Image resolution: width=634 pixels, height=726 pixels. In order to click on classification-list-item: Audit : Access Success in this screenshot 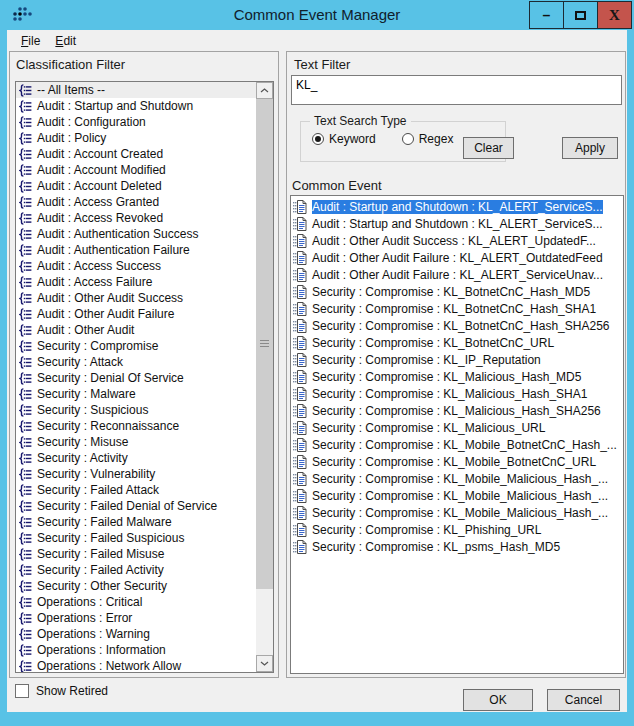, I will do `click(136, 266)`.